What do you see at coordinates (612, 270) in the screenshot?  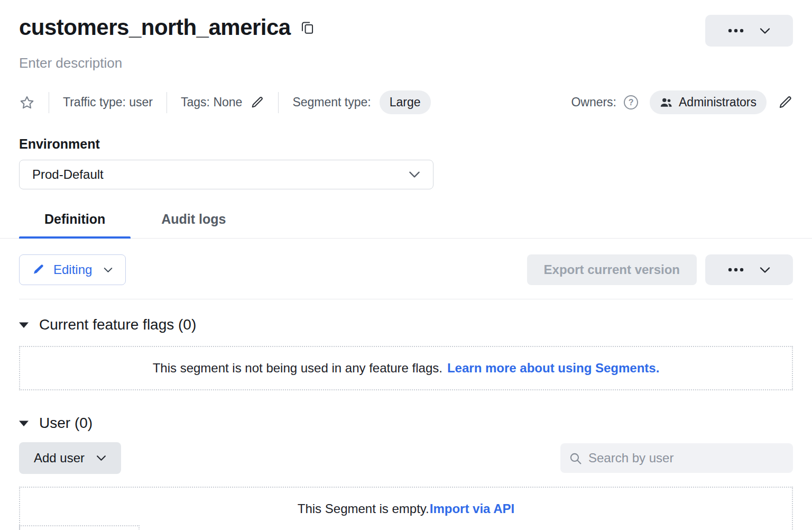 I see `export-version-button: Export current version` at bounding box center [612, 270].